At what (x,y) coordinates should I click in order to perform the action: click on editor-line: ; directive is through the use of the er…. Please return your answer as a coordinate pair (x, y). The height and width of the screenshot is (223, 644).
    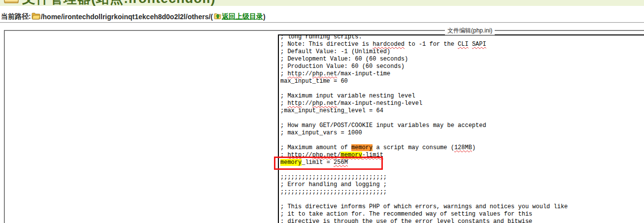
    Looking at the image, I should click on (462, 221).